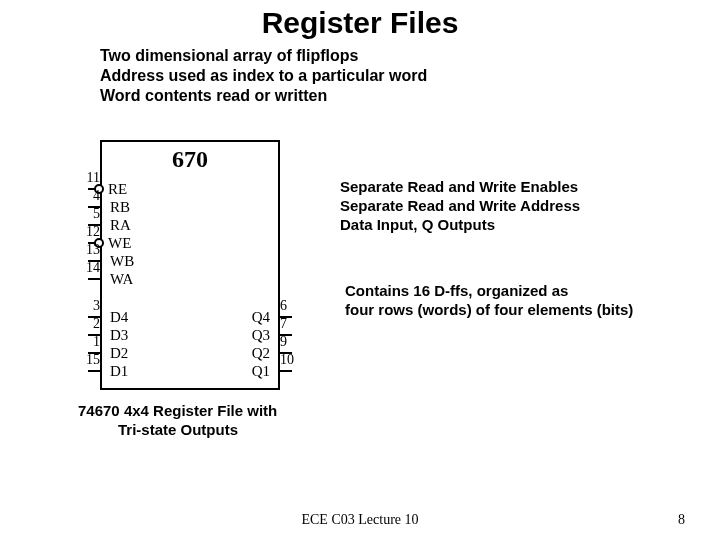 This screenshot has height=540, width=720. Describe the element at coordinates (122, 262) in the screenshot. I see `pin-name: WB` at that location.